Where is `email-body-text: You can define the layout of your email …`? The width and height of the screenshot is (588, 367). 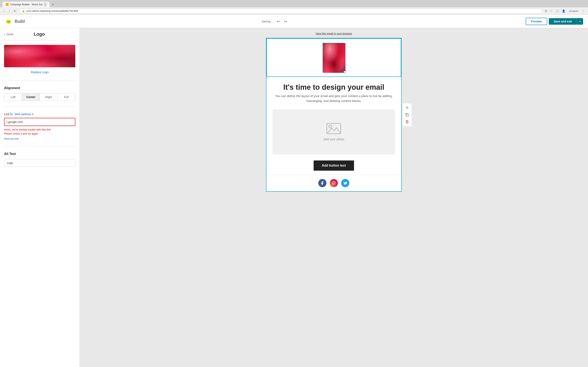
email-body-text: You can define the layout of your email … is located at coordinates (334, 100).